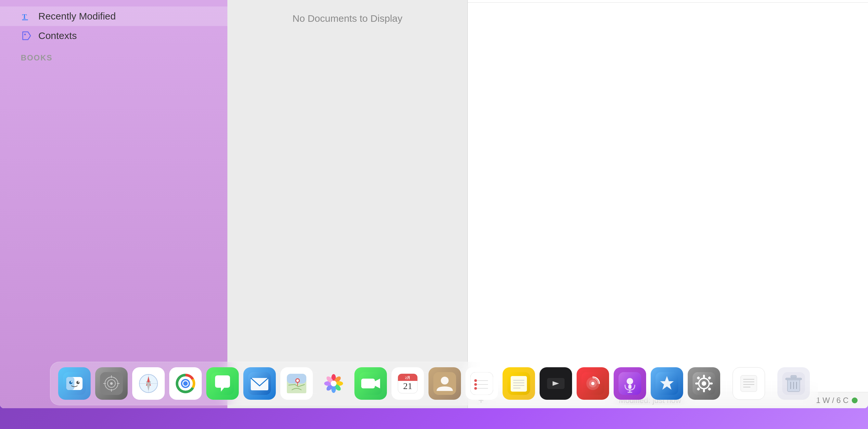 The width and height of the screenshot is (868, 429). What do you see at coordinates (593, 384) in the screenshot?
I see `dock-item-music` at bounding box center [593, 384].